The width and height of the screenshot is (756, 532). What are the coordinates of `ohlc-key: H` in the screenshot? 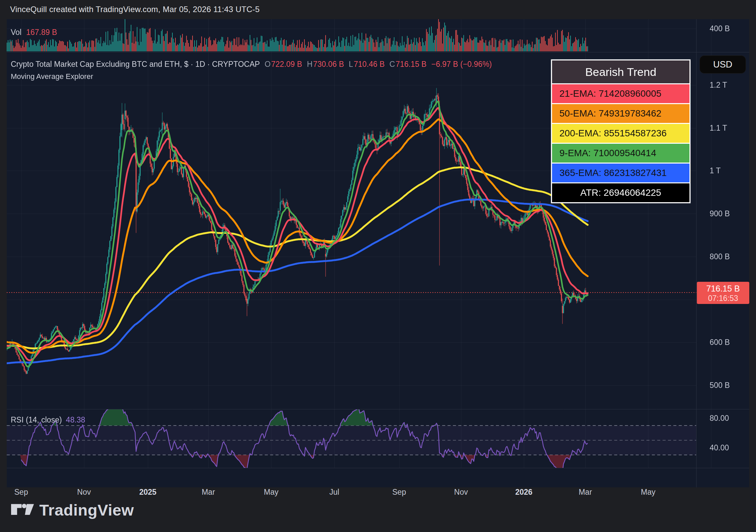 It's located at (310, 64).